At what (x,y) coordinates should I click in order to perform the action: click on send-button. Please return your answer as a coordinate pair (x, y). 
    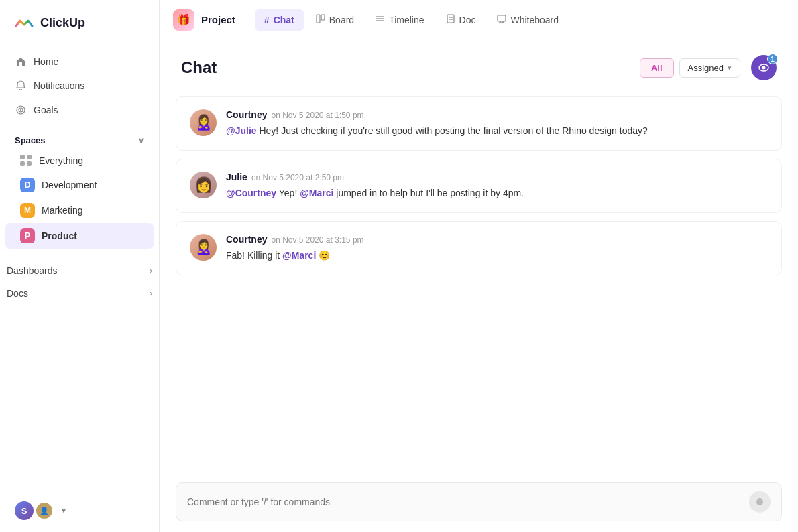
    Looking at the image, I should click on (760, 502).